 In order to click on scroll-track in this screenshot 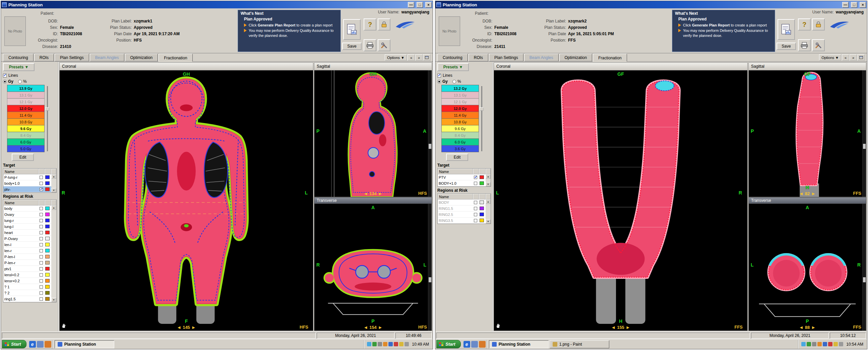, I will do `click(488, 212)`.